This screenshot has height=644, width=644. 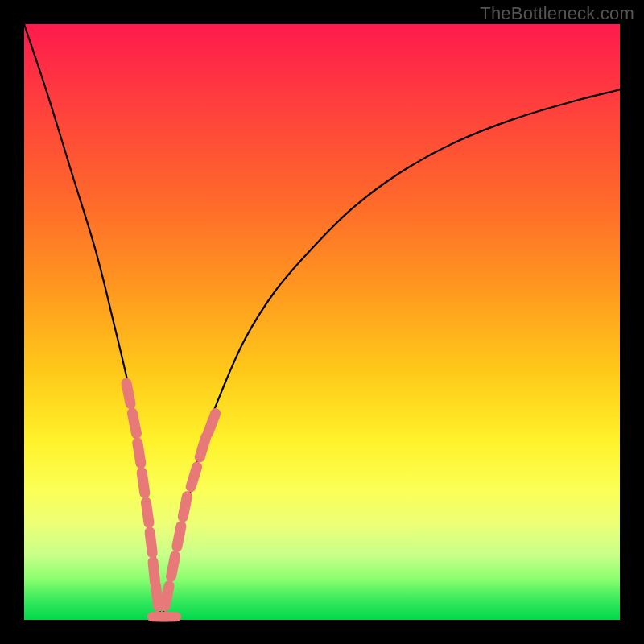 I want to click on marker-cluster, so click(x=171, y=500).